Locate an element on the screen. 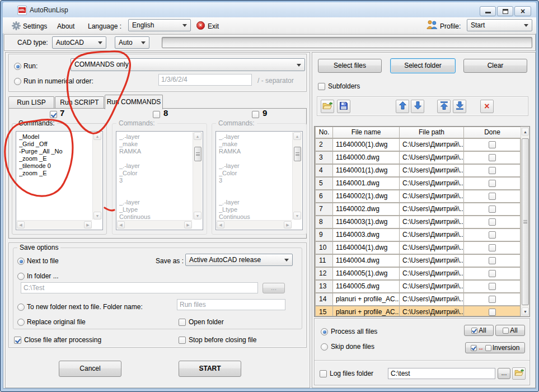 Image resolution: width=539 pixels, height=392 pixels. close-button: × is located at coordinates (523, 11).